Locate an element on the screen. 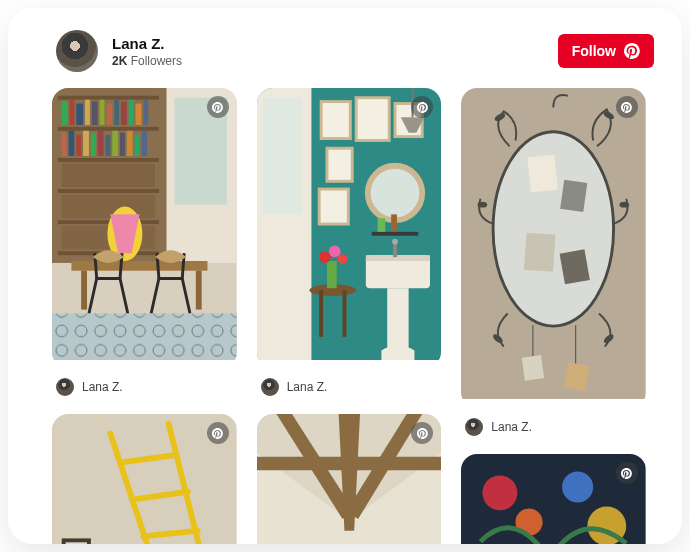  avatar is located at coordinates (77, 51).